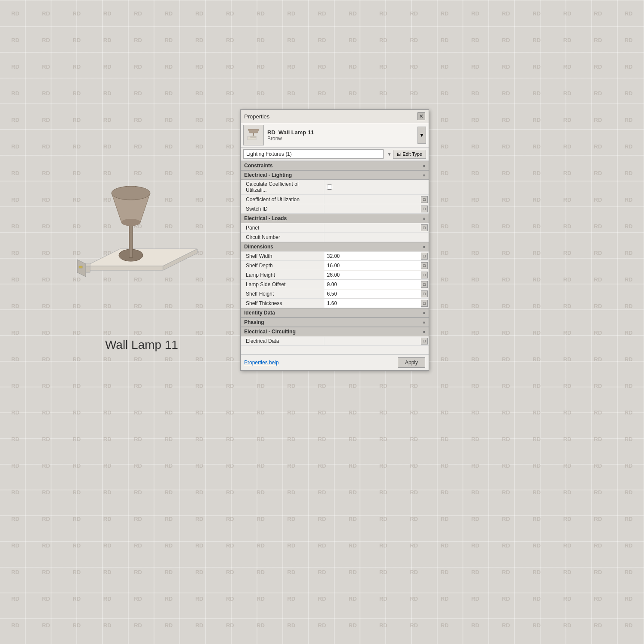  What do you see at coordinates (142, 236) in the screenshot?
I see `lamp-area: Wall Lamp 11` at bounding box center [142, 236].